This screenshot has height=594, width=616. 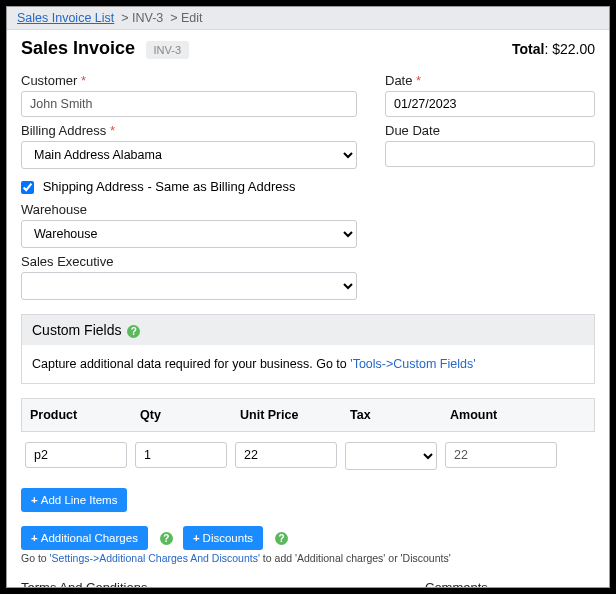 I want to click on breadcrumb-leaf: Edit, so click(x=192, y=18).